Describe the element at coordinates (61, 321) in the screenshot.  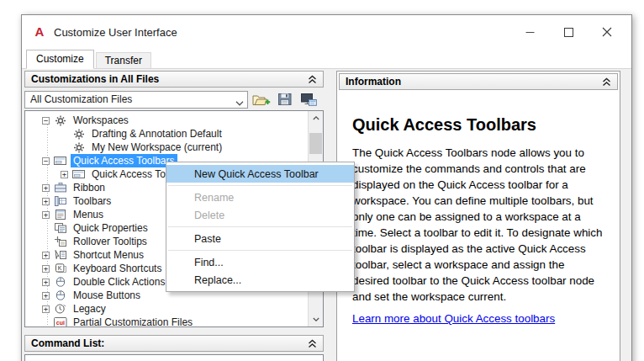
I see `cui-file-icon: cui` at that location.